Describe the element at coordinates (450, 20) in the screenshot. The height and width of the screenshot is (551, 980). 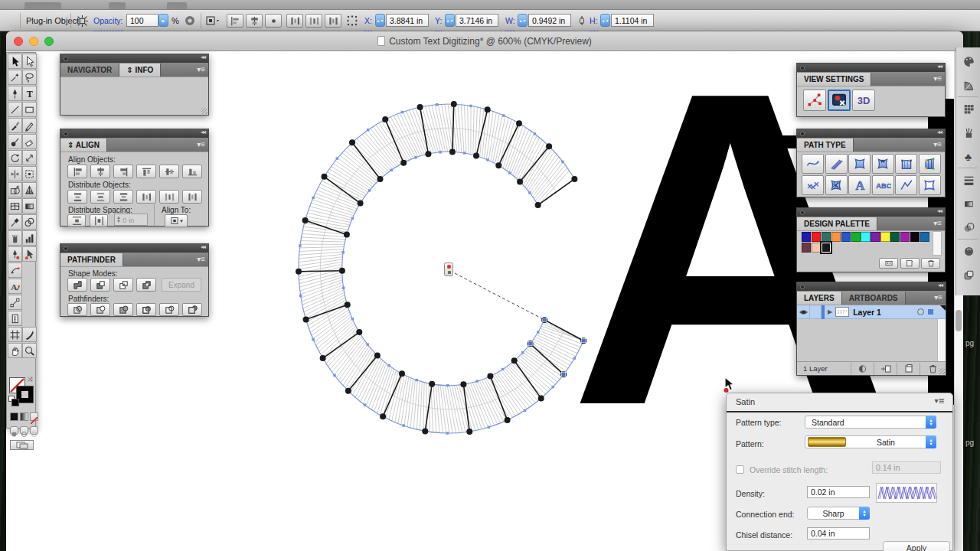
I see `y-stepper: ▲▼` at that location.